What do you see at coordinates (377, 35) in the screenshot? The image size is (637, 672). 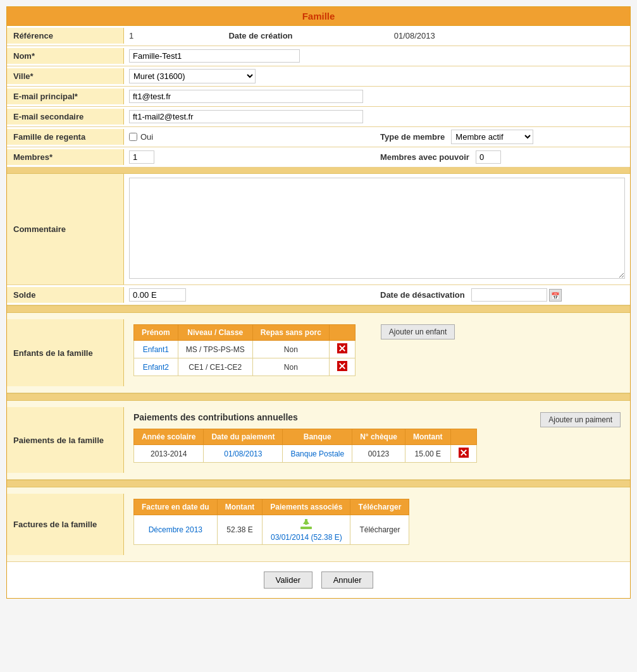 I see `reference-value-cell: 1 Date de création 01/08/2013` at bounding box center [377, 35].